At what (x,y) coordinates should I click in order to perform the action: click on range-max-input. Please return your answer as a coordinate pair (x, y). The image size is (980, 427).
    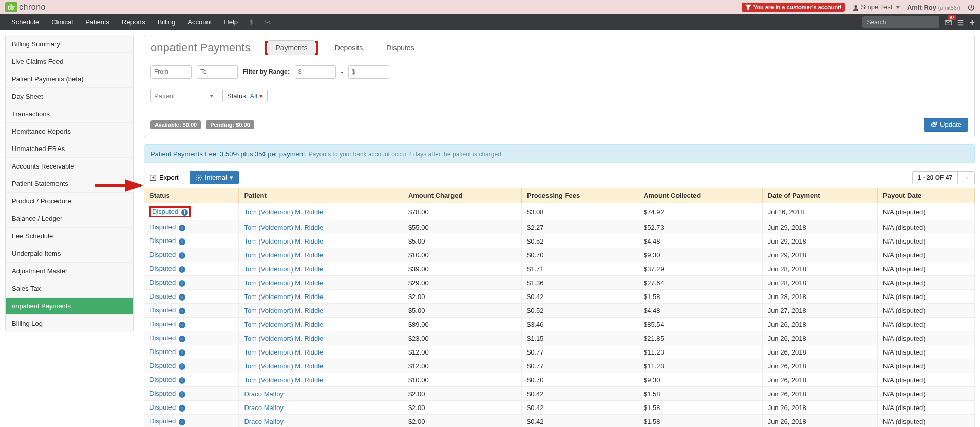
    Looking at the image, I should click on (369, 72).